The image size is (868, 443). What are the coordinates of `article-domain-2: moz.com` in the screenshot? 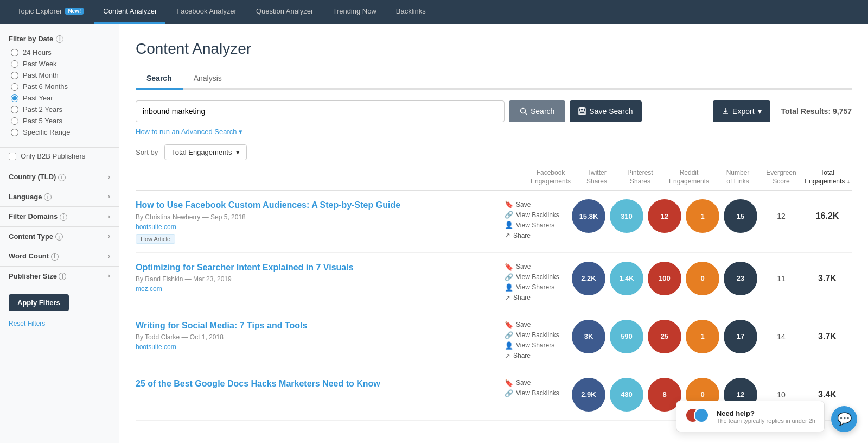 It's located at (317, 289).